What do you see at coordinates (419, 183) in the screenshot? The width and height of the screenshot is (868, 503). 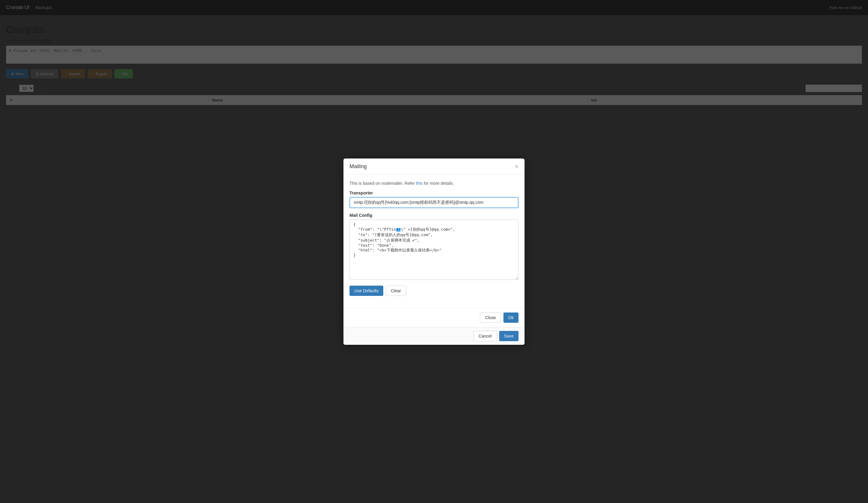 I see `info-link: this` at bounding box center [419, 183].